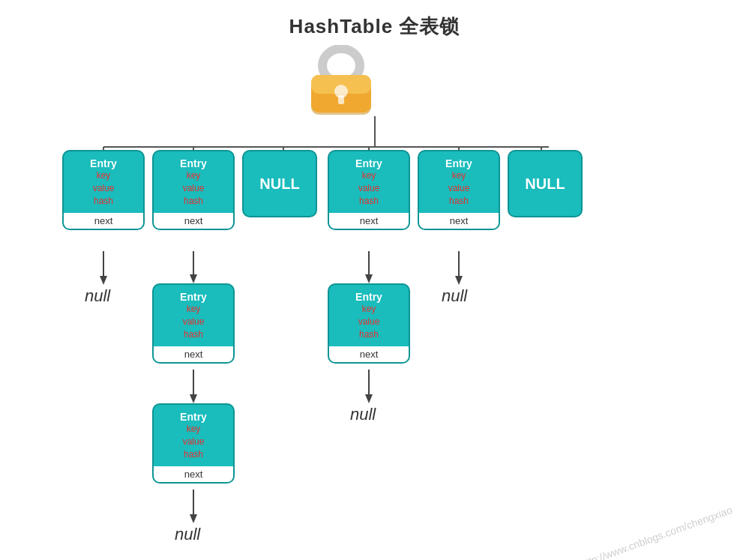  I want to click on null-text-chain3: null, so click(363, 415).